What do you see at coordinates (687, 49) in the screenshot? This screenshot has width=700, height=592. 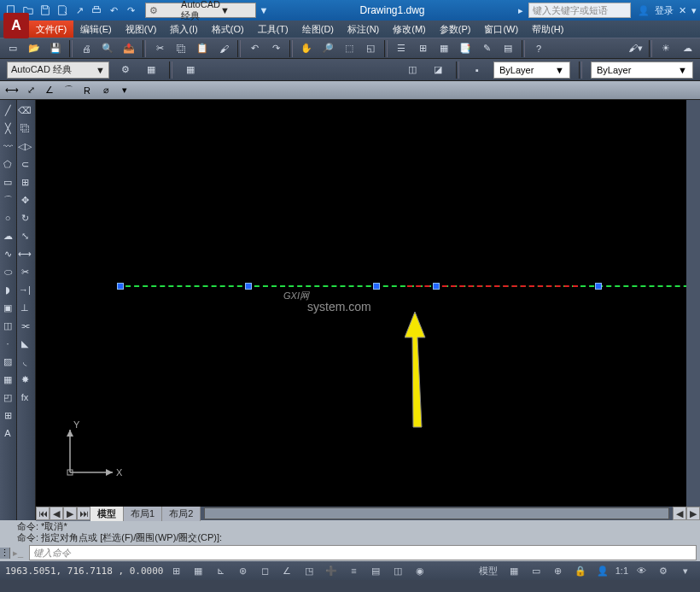 I see `render2-icon: ☁` at bounding box center [687, 49].